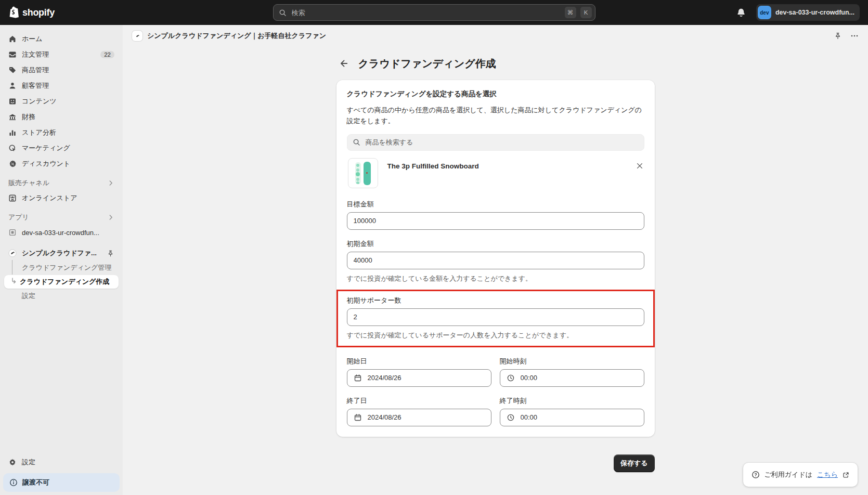  I want to click on initial-amount-input, so click(496, 260).